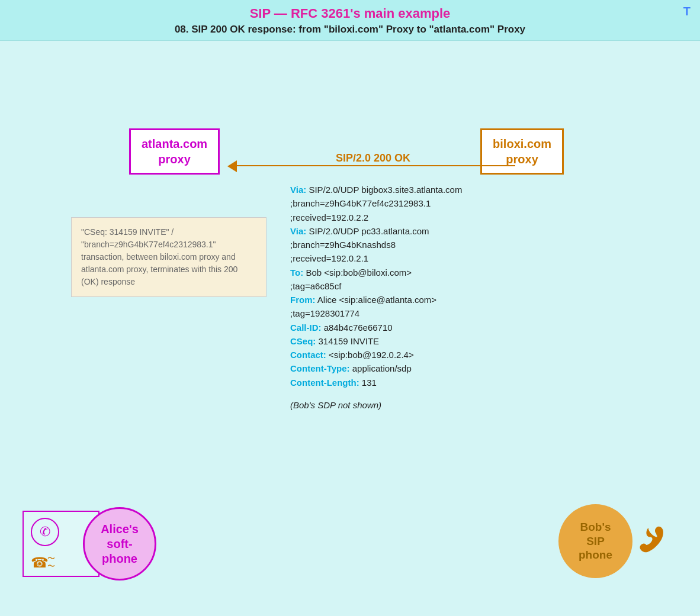 Image resolution: width=700 pixels, height=616 pixels. I want to click on sip-message-details: Via: SIP/2.0/UDP bigbox3.site3.atlanta.c…, so click(415, 296).